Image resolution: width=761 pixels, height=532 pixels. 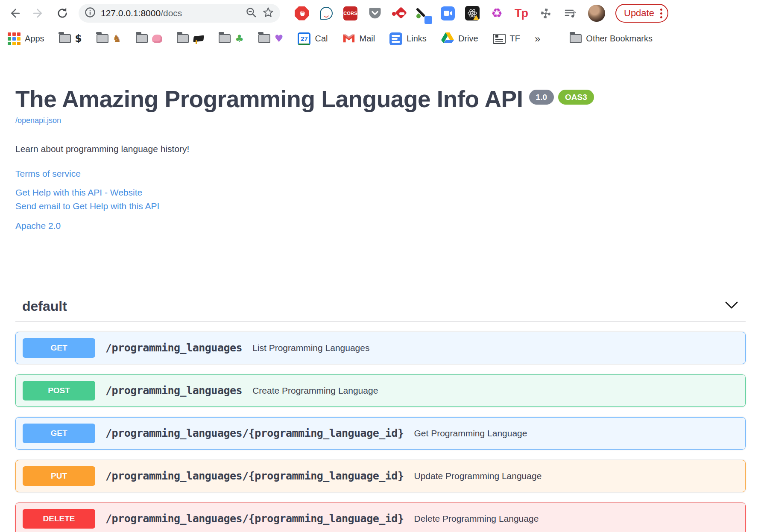 I want to click on bookmark-label: Links, so click(x=417, y=38).